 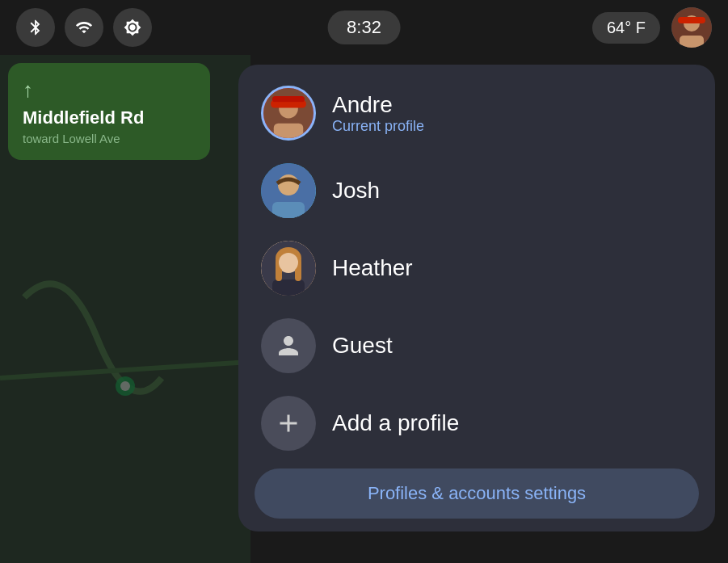 I want to click on profile-avatar-heather, so click(x=288, y=268).